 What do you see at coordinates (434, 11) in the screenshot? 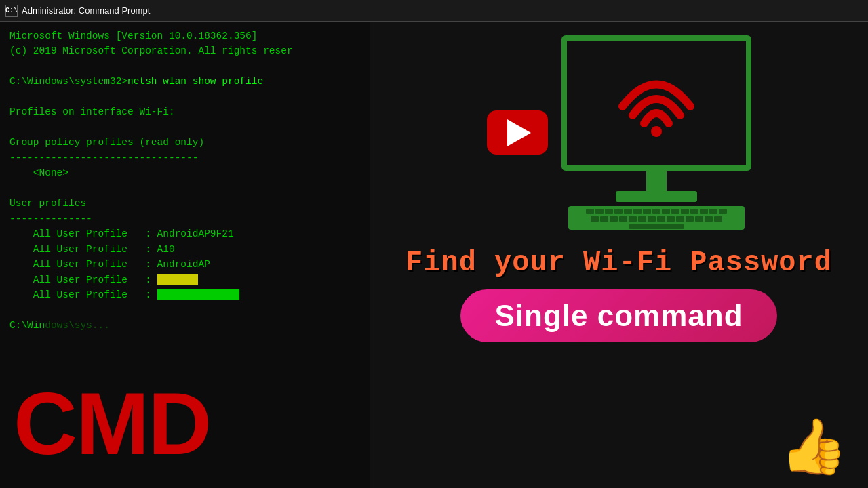
I see `title-bar: C:\ Administrator: Command Prompt` at bounding box center [434, 11].